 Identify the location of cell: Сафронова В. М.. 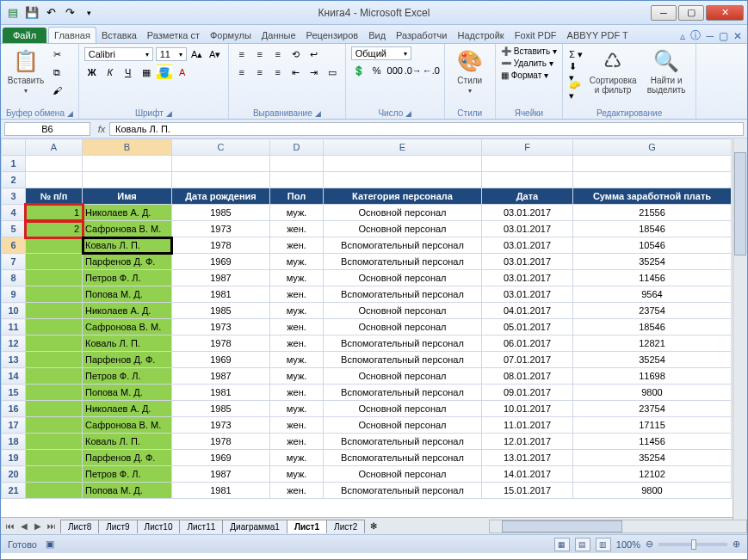
(127, 425).